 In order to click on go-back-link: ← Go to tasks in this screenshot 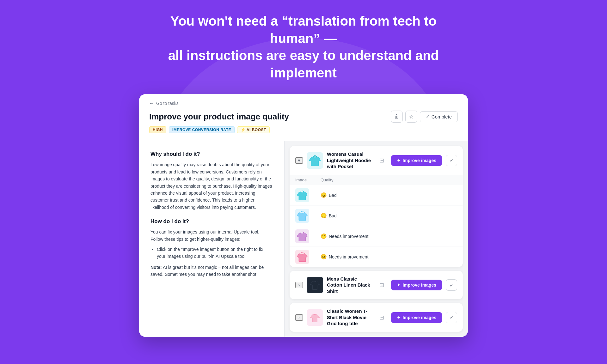, I will do `click(304, 103)`.